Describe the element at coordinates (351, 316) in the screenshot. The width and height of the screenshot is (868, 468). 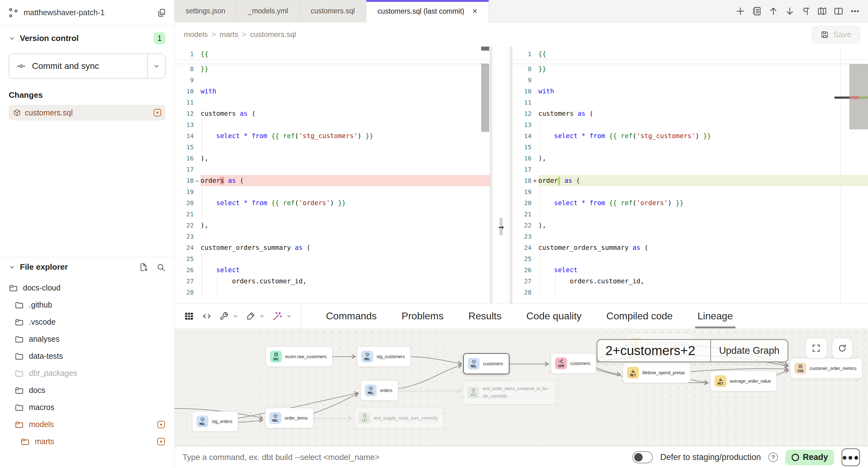
I see `panel-tab-commands: Commands` at that location.